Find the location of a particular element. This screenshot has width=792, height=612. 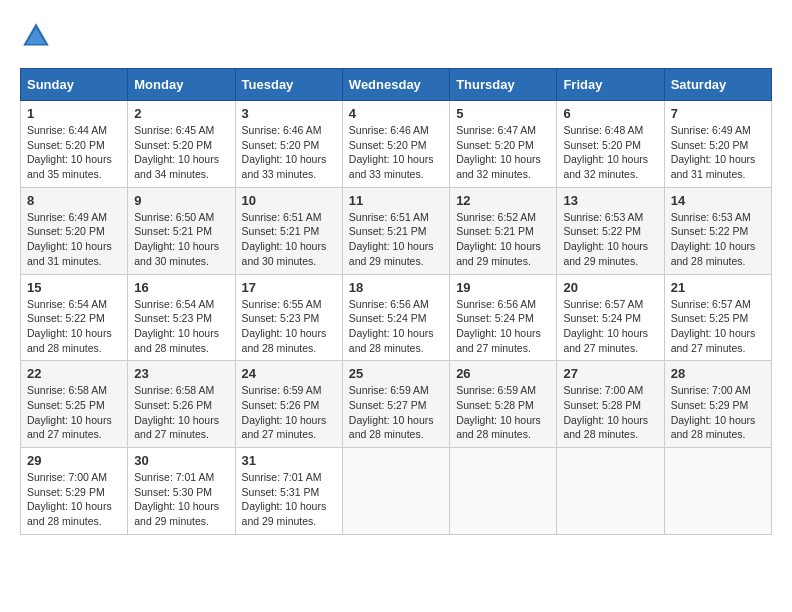

day-cell-26: 26Sunrise: 6:59 AM Sunset: 5:28 PM Dayli… is located at coordinates (504, 404).